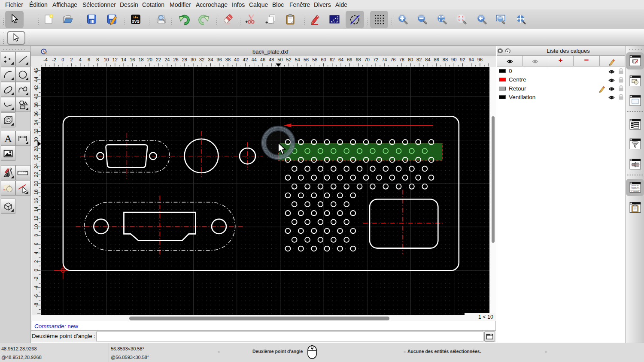 Image resolution: width=644 pixels, height=362 pixels. What do you see at coordinates (635, 187) in the screenshot?
I see `svg-text: Command: fine` at bounding box center [635, 187].